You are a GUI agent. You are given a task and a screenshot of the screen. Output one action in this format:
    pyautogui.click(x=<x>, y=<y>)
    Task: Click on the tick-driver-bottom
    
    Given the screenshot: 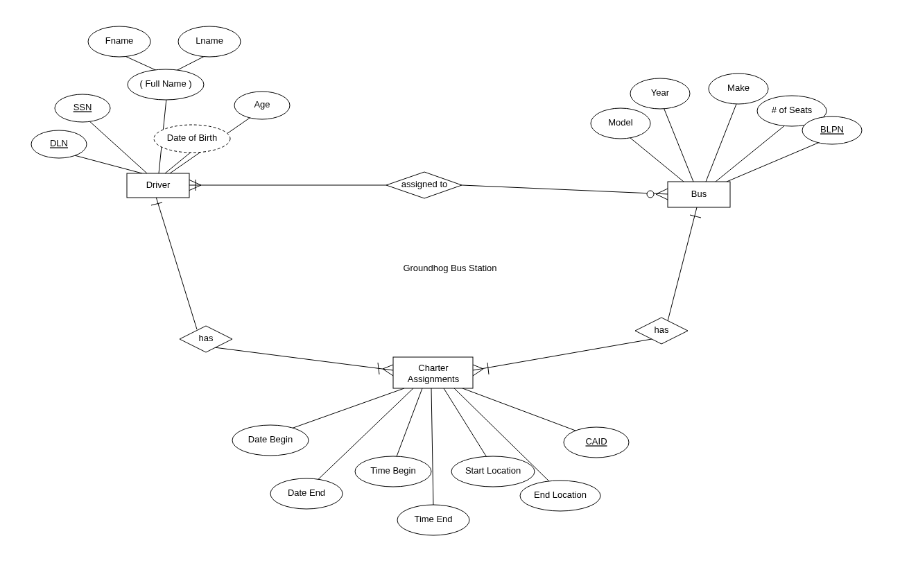 What is the action you would take?
    pyautogui.click(x=157, y=204)
    